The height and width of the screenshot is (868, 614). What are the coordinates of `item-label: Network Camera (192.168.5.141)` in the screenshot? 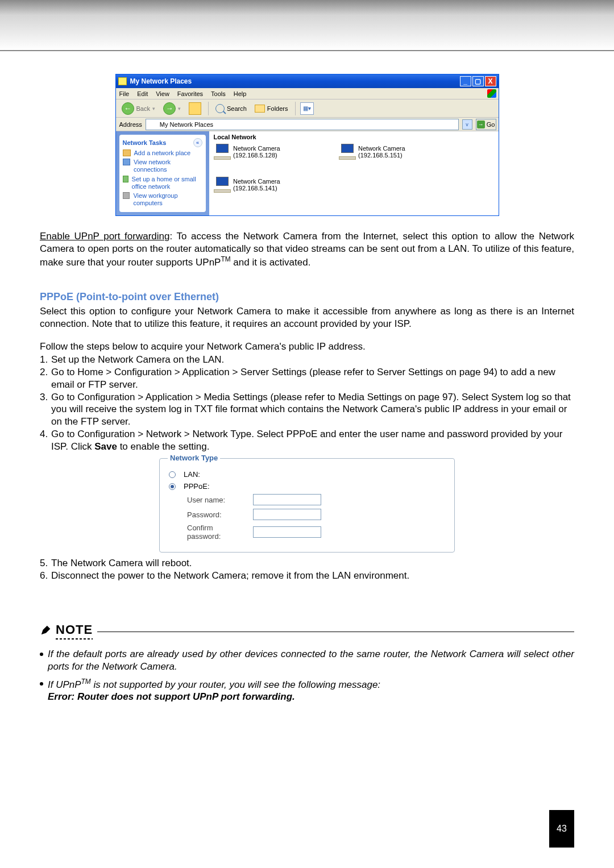 It's located at (277, 185).